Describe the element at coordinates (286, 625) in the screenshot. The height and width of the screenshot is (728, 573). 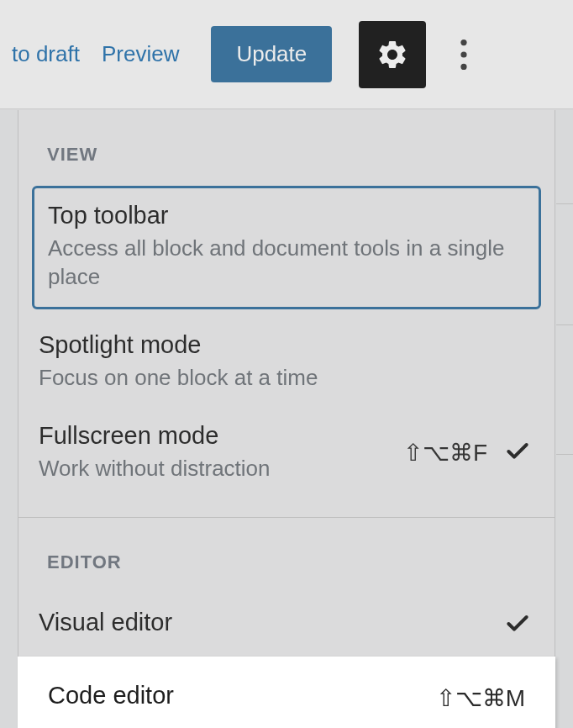
I see `menu-item-visual-editor: Visual editor` at that location.